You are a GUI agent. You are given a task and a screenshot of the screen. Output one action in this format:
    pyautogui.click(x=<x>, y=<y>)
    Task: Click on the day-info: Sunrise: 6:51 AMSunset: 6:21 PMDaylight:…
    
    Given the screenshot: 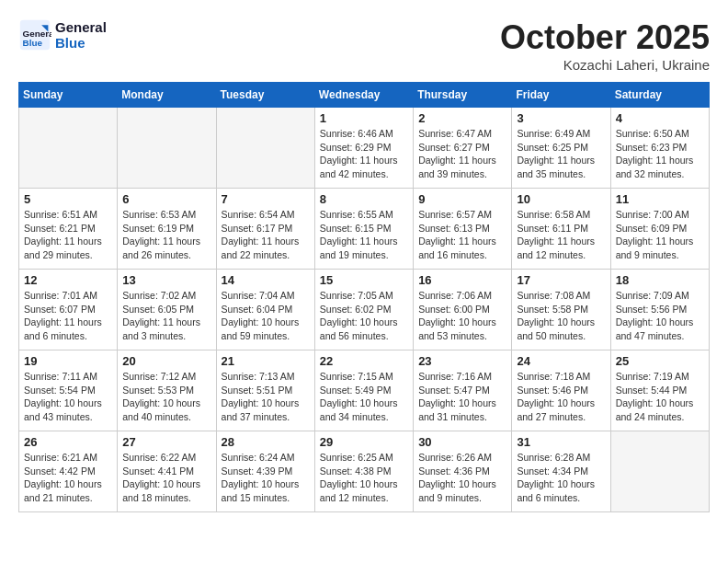 What is the action you would take?
    pyautogui.click(x=68, y=236)
    